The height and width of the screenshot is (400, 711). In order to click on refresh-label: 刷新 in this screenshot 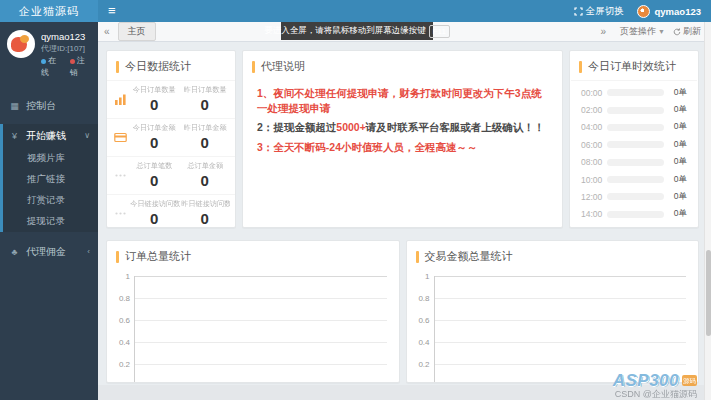, I will do `click(692, 32)`.